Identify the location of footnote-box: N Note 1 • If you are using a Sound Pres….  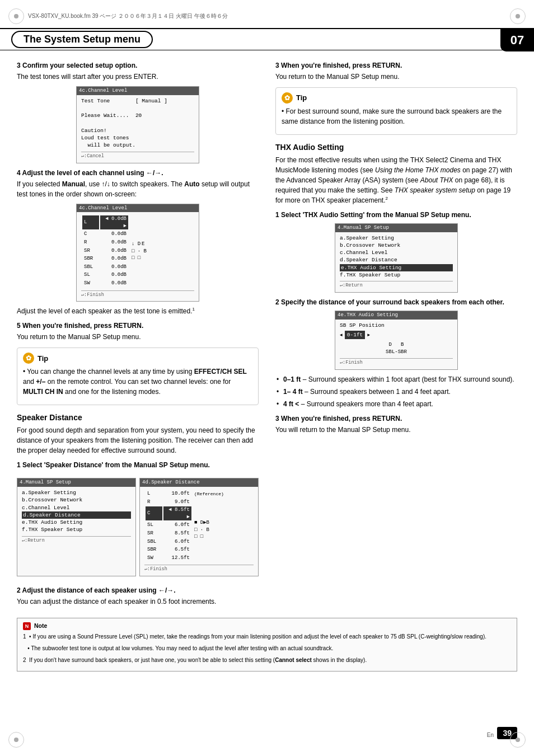
(267, 645).